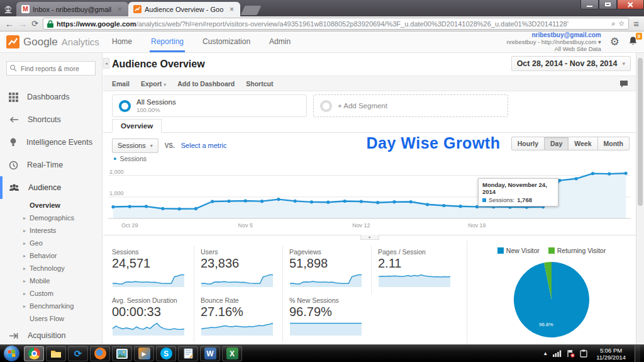 The height and width of the screenshot is (362, 644). What do you see at coordinates (51, 281) in the screenshot?
I see `sidebar-item-mobile: ▸Mobile` at bounding box center [51, 281].